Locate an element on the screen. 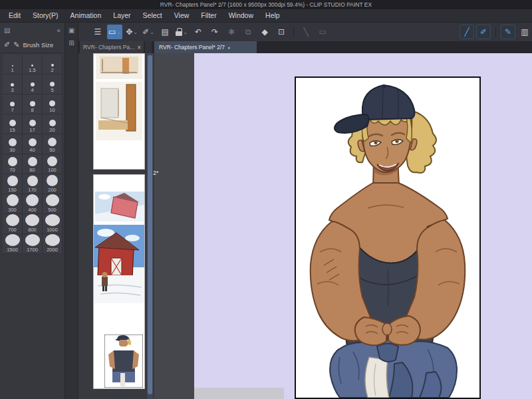 The image size is (532, 399). folder-tool: ▤ is located at coordinates (165, 32).